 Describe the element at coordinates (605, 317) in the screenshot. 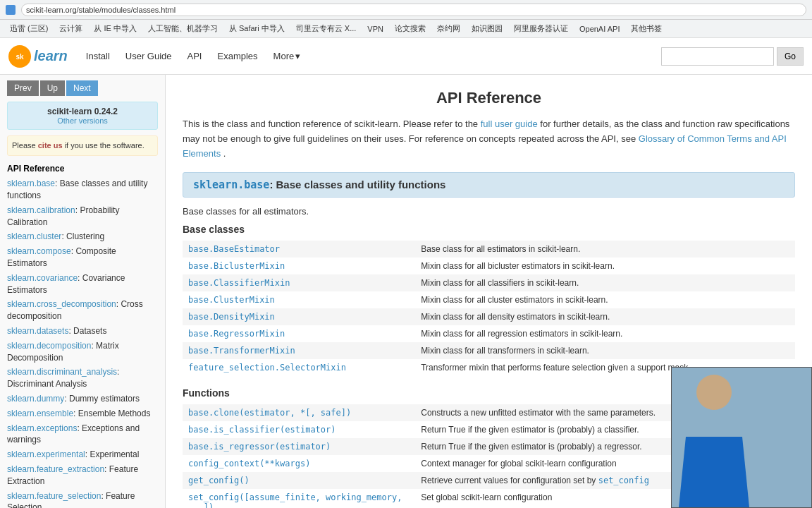

I see `api-desc: Mixin class for all density estimators i…` at that location.